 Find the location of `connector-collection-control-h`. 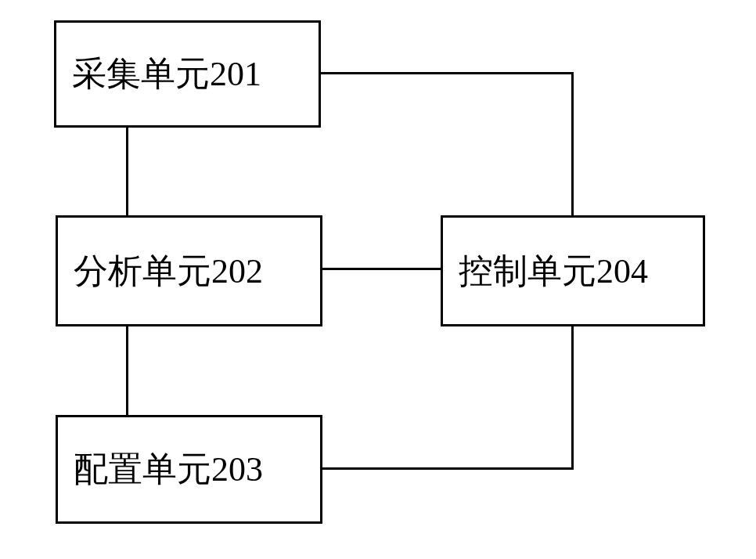

connector-collection-control-h is located at coordinates (448, 74).